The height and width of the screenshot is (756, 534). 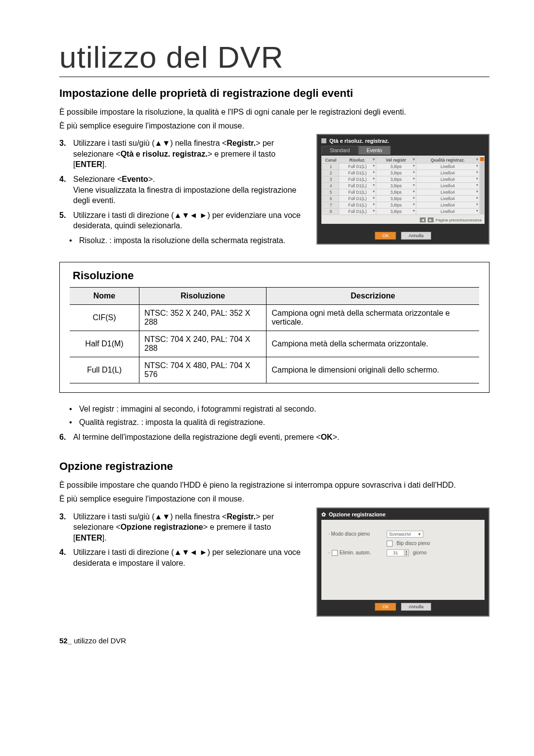 What do you see at coordinates (401, 173) in the screenshot?
I see `table-row: 2Full D1(L)3,8ipsLivello4` at bounding box center [401, 173].